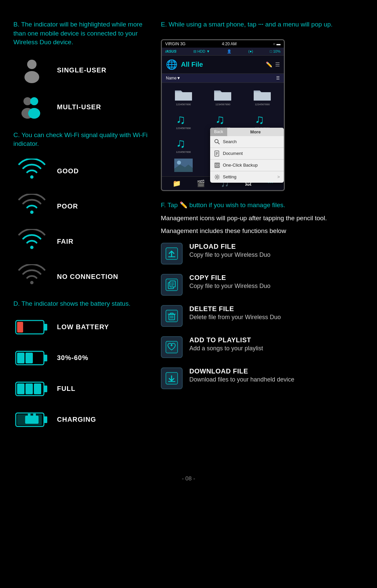 This screenshot has height=588, width=377. Describe the element at coordinates (262, 347) in the screenshot. I see `func-item-playlist: ADD TO PLAYLIST Add a songs to your play…` at that location.